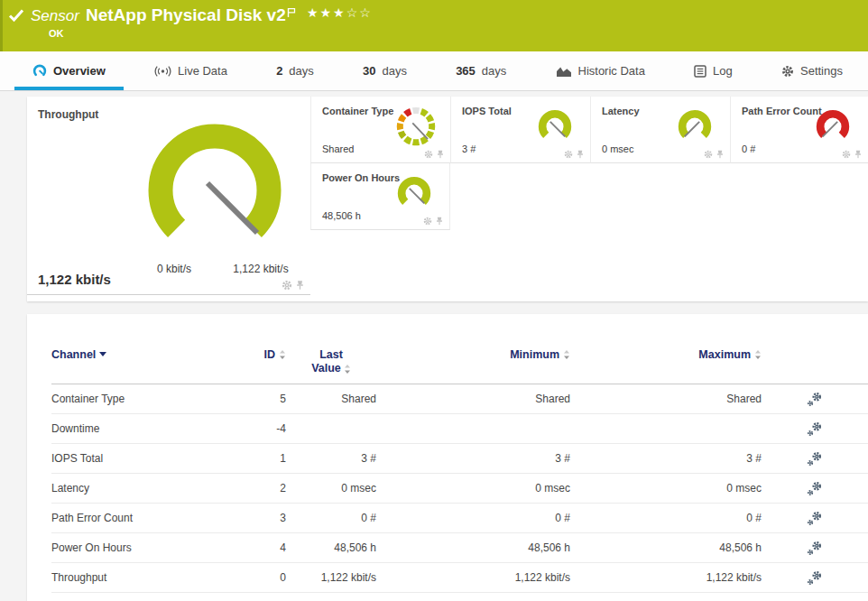 The width and height of the screenshot is (868, 601). Describe the element at coordinates (460, 518) in the screenshot. I see `table-row: Path Error Count 3 0 # 0 # 0 #` at that location.